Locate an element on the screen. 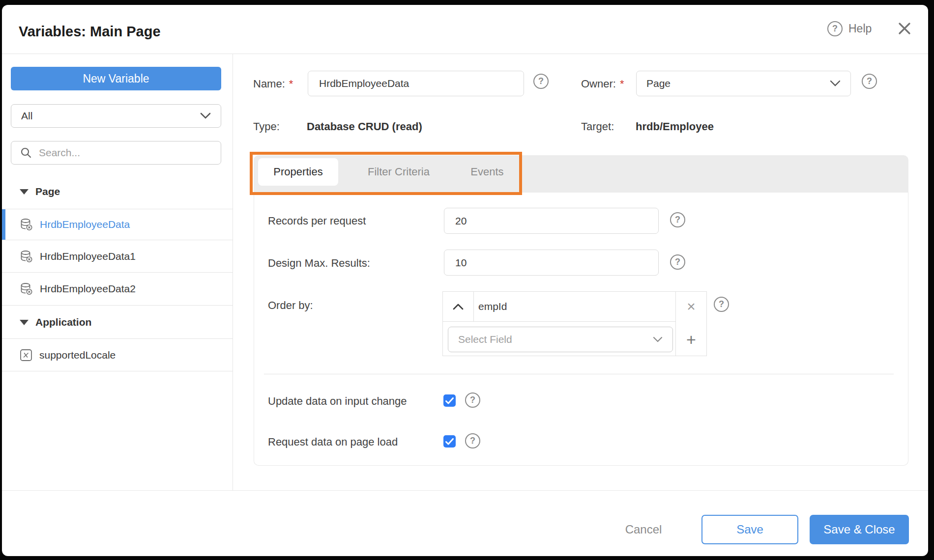 The width and height of the screenshot is (934, 560). request-help-icon: ? is located at coordinates (473, 441).